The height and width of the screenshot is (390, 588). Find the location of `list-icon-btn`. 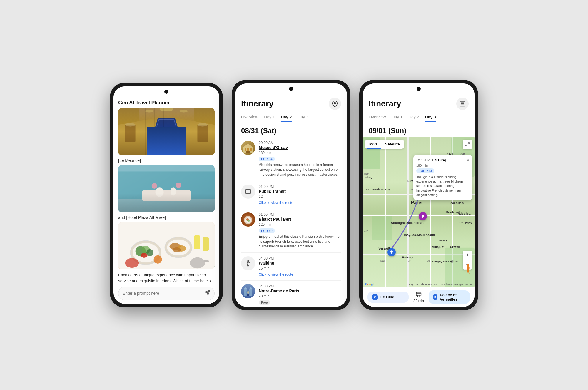

list-icon-btn is located at coordinates (462, 104).